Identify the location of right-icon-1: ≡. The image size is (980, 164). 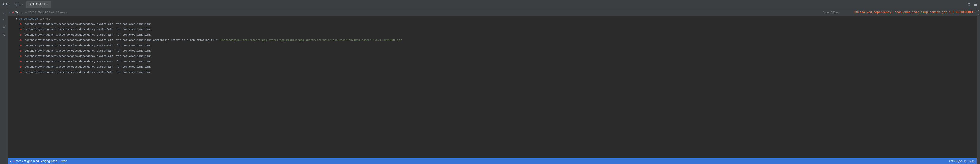
(978, 11).